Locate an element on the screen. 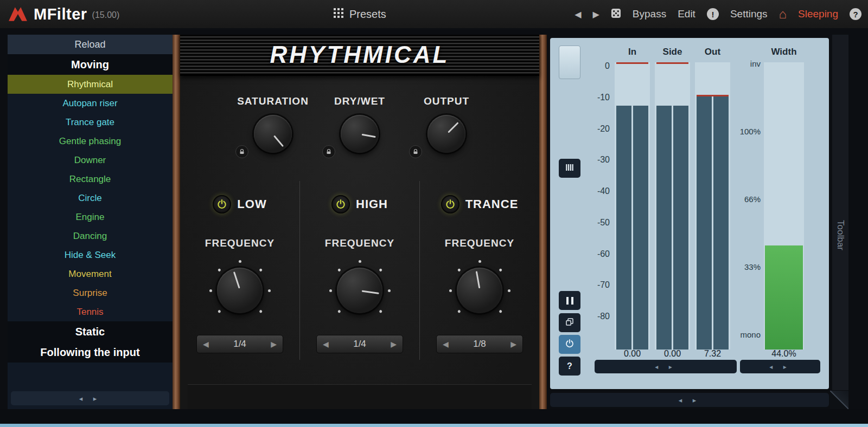 Image resolution: width=868 pixels, height=427 pixels. sidebar-hscrollbar: ◂ ▸ is located at coordinates (90, 398).